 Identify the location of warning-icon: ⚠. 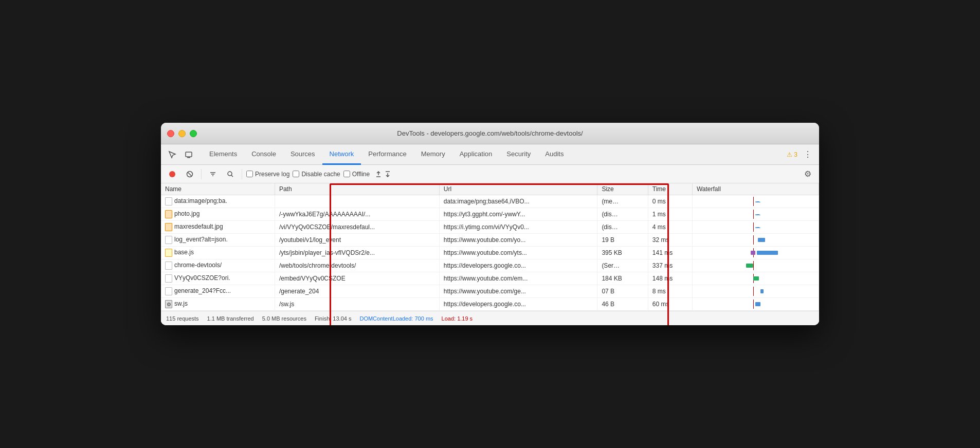
(790, 155).